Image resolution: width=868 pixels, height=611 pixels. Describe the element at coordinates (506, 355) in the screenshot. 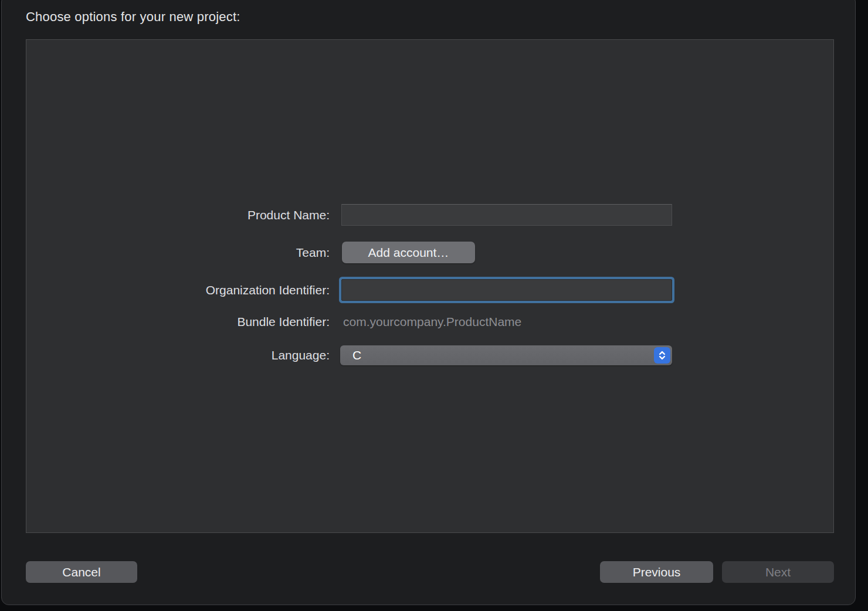

I see `language-select: C` at that location.